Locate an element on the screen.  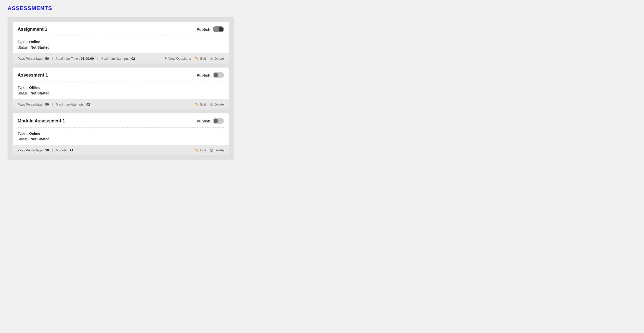
card-title-assessment-1: Assessment 1 is located at coordinates (33, 75).